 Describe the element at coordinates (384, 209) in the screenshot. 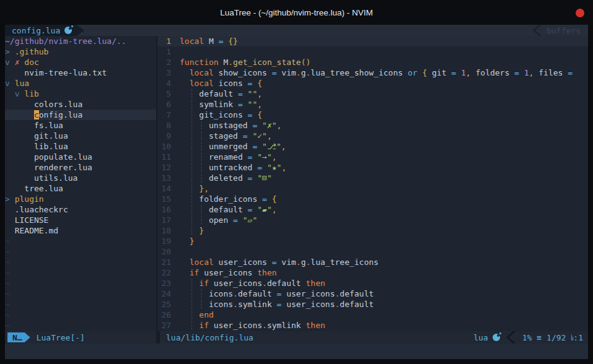

I see `code-line: ┆ ┆ default = "▰",` at that location.